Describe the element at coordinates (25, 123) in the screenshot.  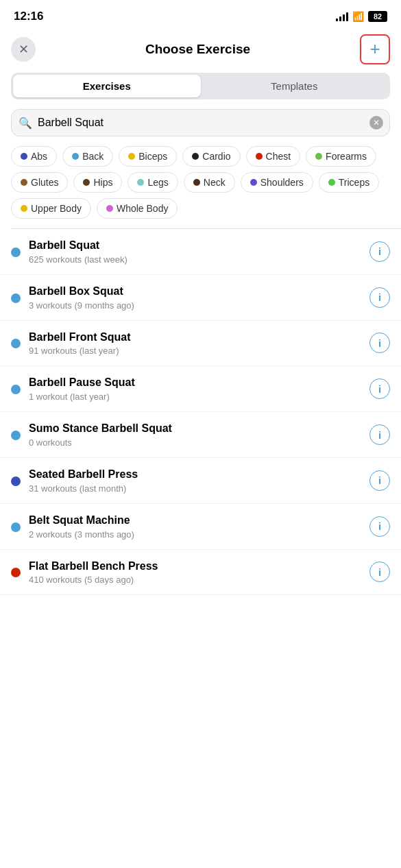
I see `search-icon: 🔍` at that location.